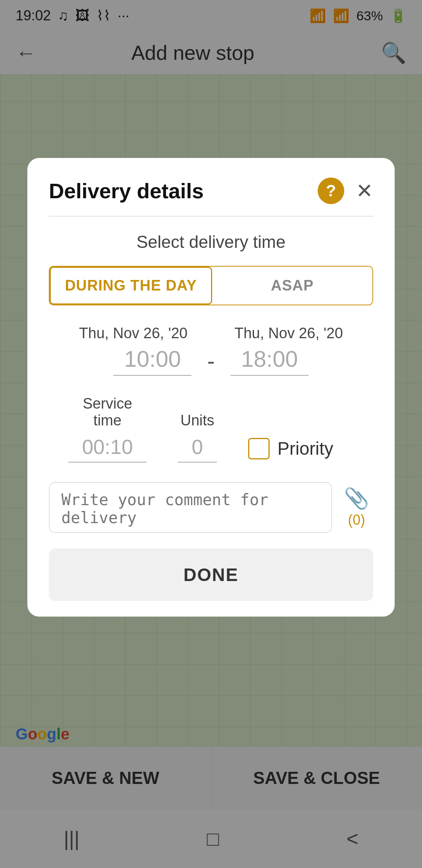 This screenshot has width=422, height=868. I want to click on date-to-label: Thu, Nov 26, '20, so click(289, 333).